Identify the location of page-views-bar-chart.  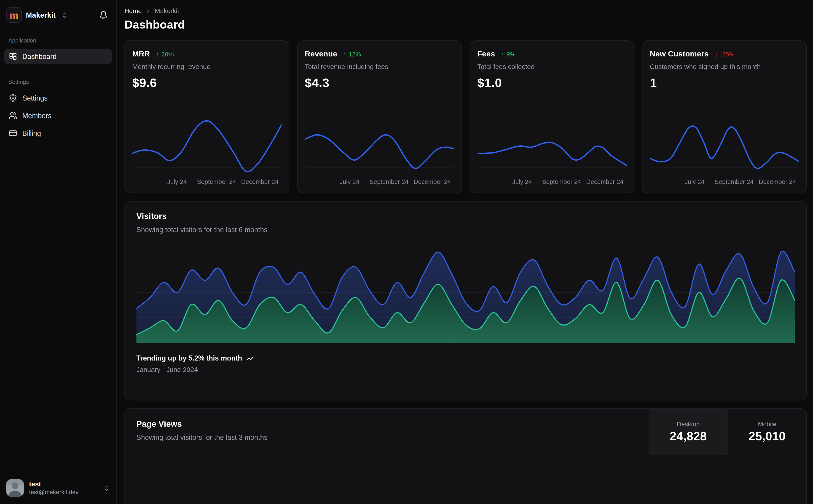
(466, 482).